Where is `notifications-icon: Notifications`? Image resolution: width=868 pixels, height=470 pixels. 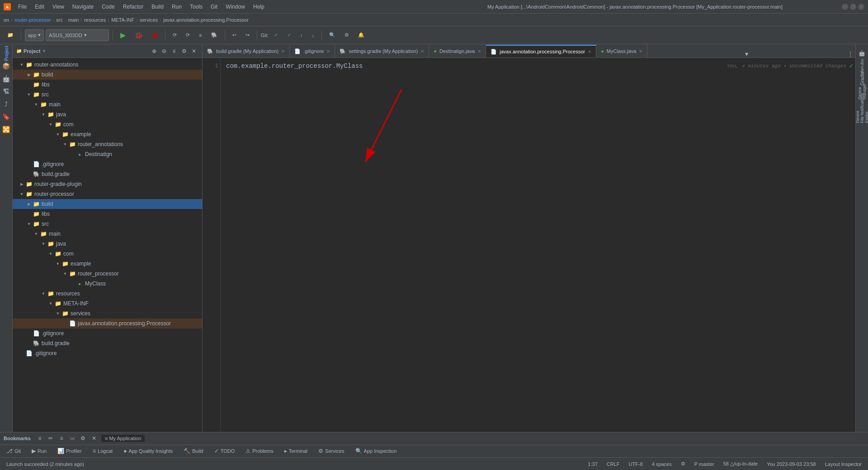 notifications-icon: Notifications is located at coordinates (862, 104).